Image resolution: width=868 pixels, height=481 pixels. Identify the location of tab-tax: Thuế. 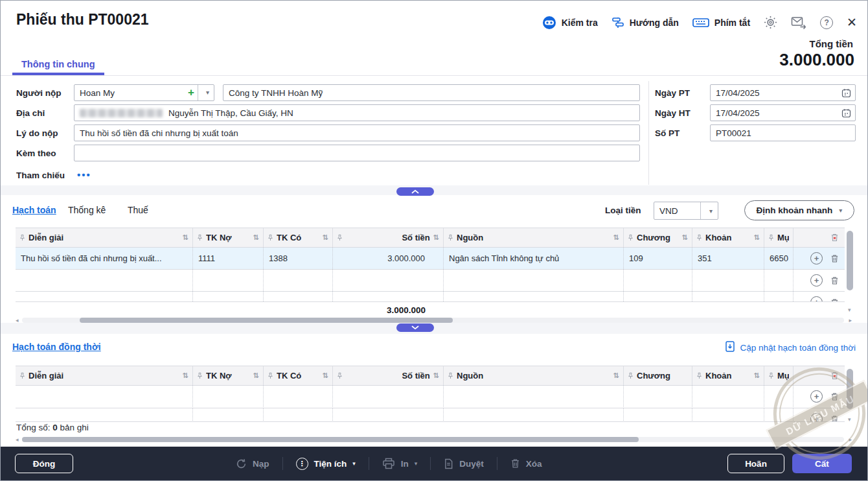
(138, 210).